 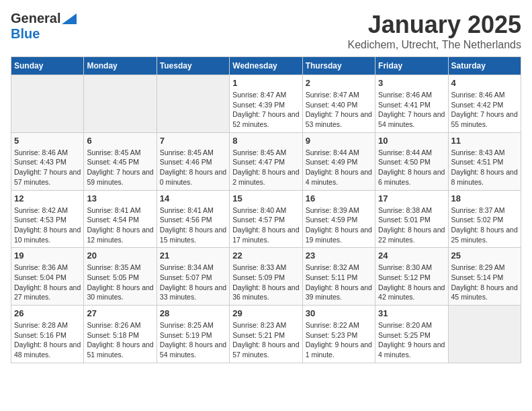 What do you see at coordinates (411, 313) in the screenshot?
I see `day-number: 31` at bounding box center [411, 313].